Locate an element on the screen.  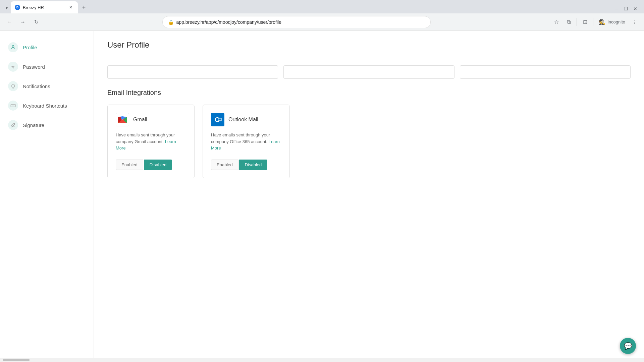
gmail-logo is located at coordinates (122, 120).